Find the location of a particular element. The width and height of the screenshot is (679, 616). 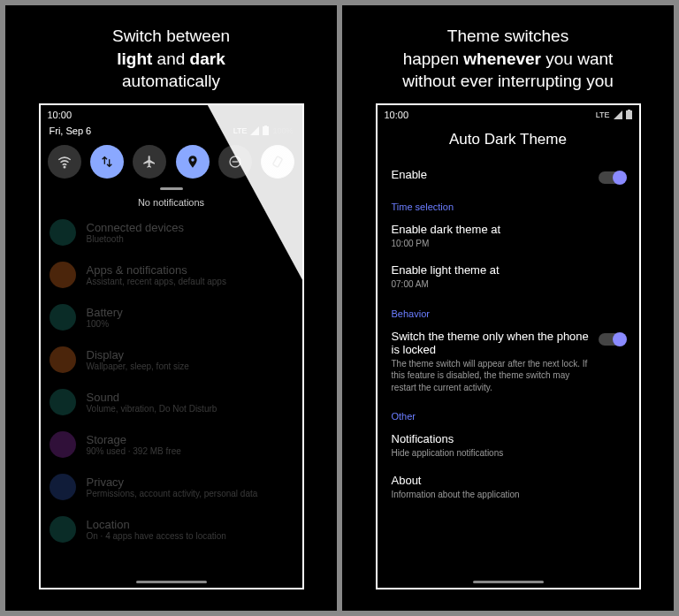

settings-row-sub: 90% used · 392 MB free is located at coordinates (134, 451).